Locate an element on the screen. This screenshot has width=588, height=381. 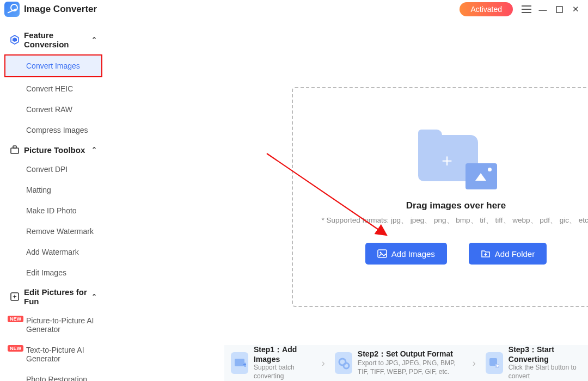
sidebar-item-label: Convert HEIC is located at coordinates (50, 89).